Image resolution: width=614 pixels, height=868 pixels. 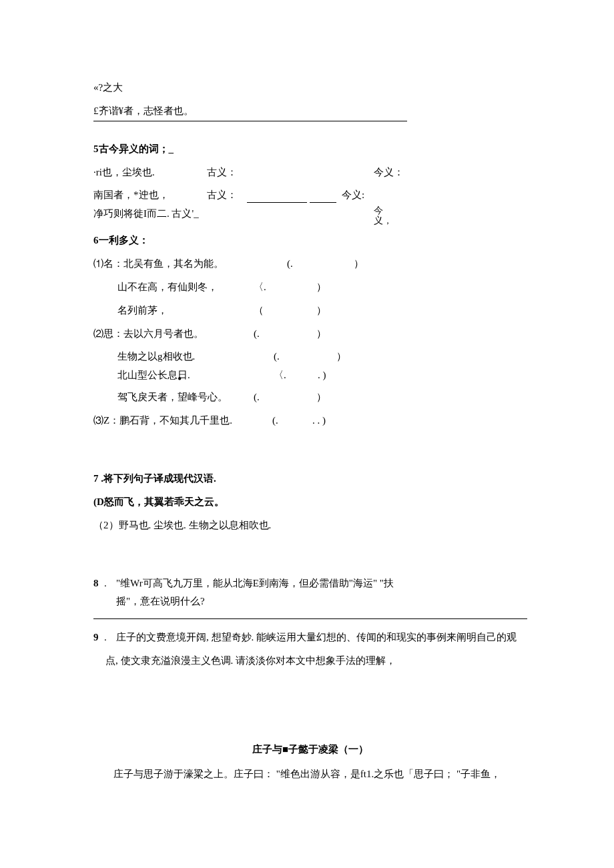 What do you see at coordinates (121, 240) in the screenshot?
I see `label: 6一利多义：` at bounding box center [121, 240].